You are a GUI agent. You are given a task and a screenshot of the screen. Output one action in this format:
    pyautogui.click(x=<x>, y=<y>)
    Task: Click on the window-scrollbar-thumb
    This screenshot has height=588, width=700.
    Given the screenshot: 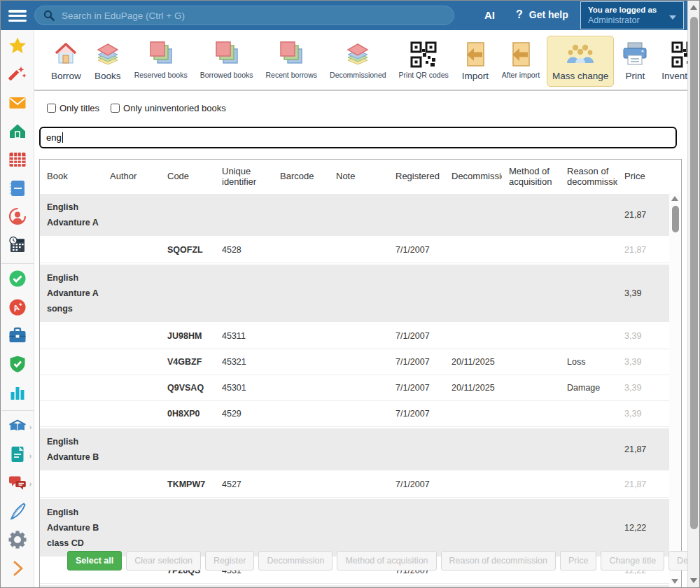 What is the action you would take?
    pyautogui.click(x=694, y=273)
    